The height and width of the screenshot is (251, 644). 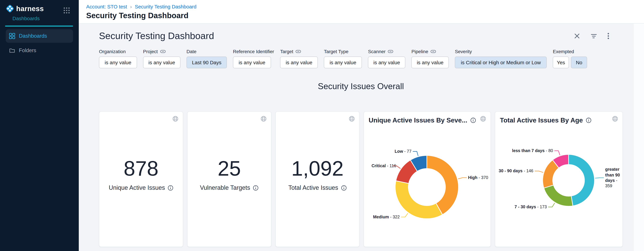 What do you see at coordinates (254, 51) in the screenshot?
I see `filter-label: Reference Identifier` at bounding box center [254, 51].